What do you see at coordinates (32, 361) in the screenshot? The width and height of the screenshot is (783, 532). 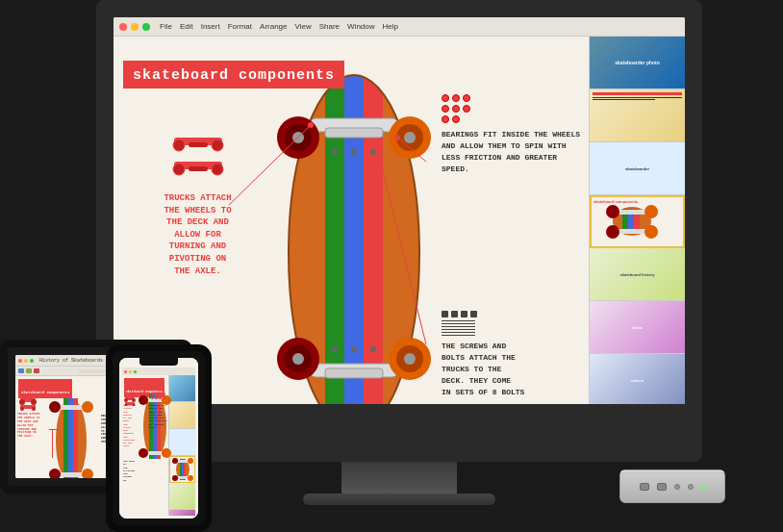 I see `tablet-fullscreen` at bounding box center [32, 361].